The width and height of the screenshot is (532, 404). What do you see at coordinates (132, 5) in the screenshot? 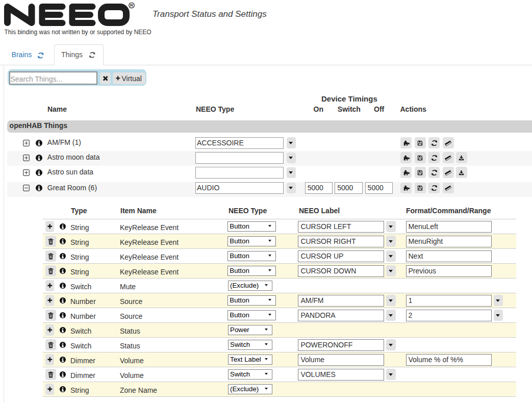
I see `svg-text: R` at bounding box center [132, 5].